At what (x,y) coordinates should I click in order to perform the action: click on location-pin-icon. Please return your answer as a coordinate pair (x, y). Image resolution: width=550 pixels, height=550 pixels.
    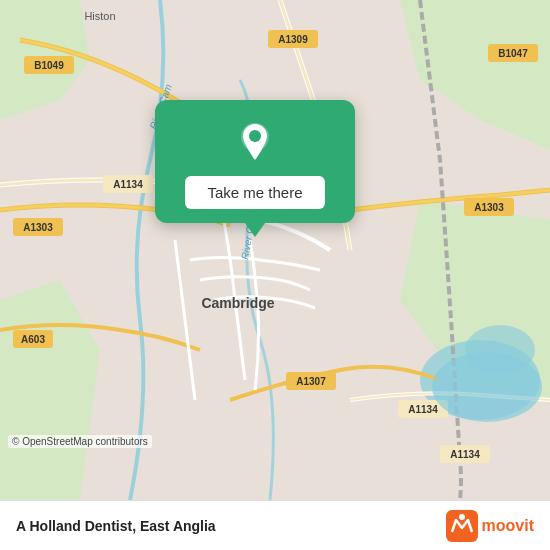
    Looking at the image, I should click on (255, 142).